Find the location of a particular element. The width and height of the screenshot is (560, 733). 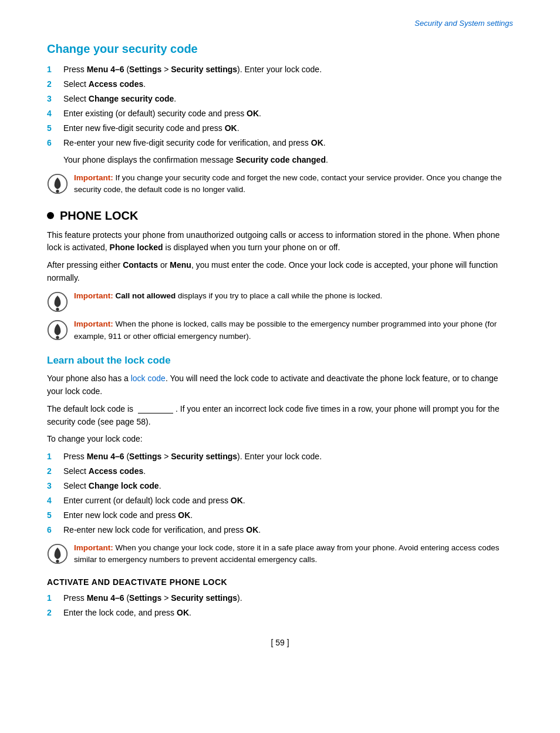

lock-code-para3: To change your lock code: is located at coordinates (280, 439).